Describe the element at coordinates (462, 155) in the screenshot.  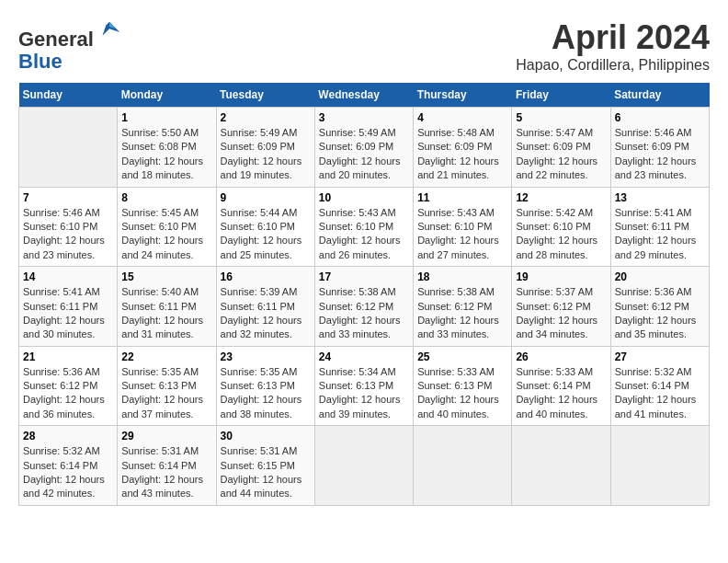
I see `day-info: Sunrise: 5:48 AM Sunset: 6:09 PM Dayligh…` at that location.